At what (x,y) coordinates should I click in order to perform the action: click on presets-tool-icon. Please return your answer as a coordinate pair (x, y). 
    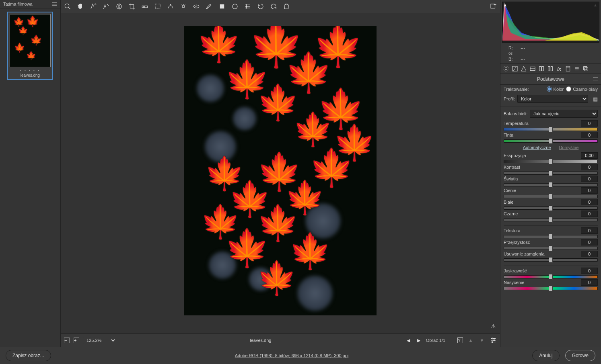
    Looking at the image, I should click on (248, 6).